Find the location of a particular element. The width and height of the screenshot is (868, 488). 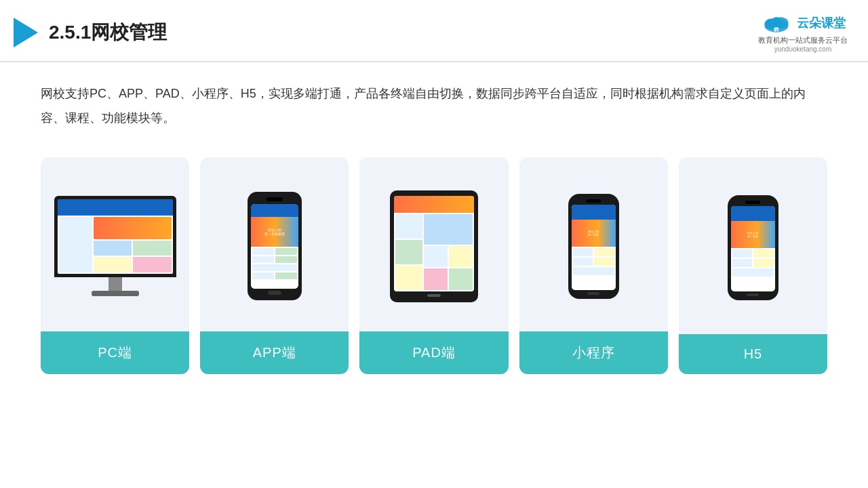

header-left: 2.5.1网校管理 is located at coordinates (90, 33).